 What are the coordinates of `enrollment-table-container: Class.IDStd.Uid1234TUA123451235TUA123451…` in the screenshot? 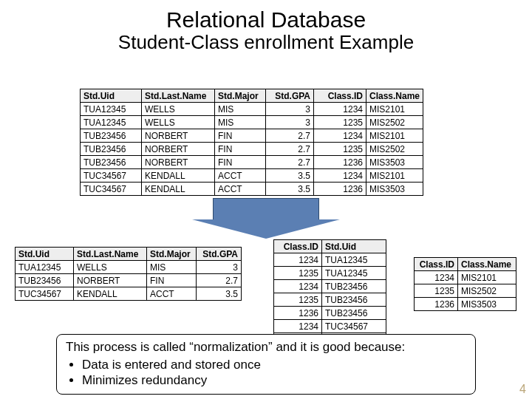 It's located at (330, 293).